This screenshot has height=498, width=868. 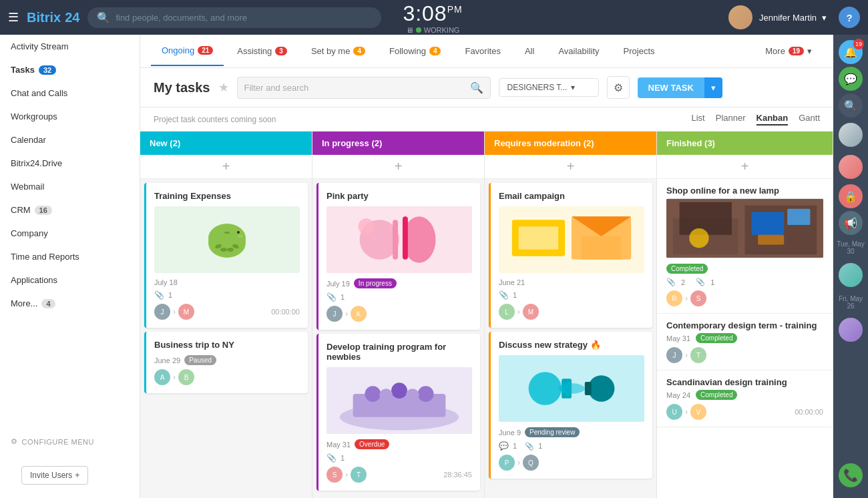 I want to click on add-card-new: +, so click(x=226, y=167).